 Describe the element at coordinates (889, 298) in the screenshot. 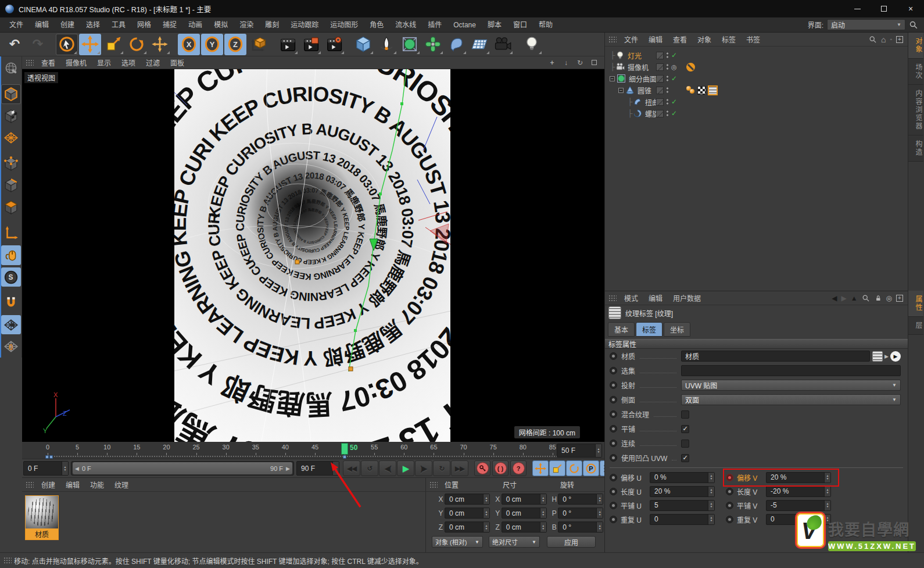

I see `target-mode-icon: ◎` at that location.